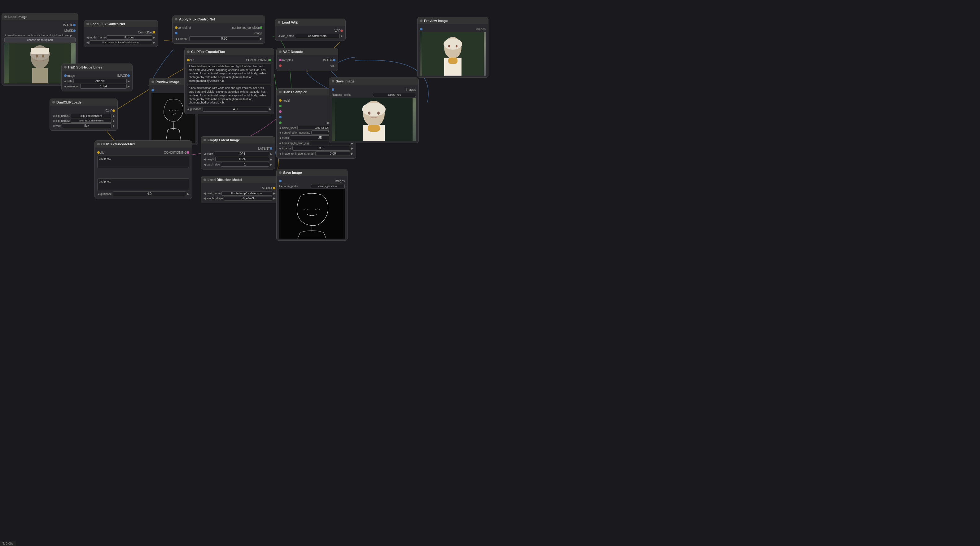 This screenshot has width=980, height=546. Describe the element at coordinates (280, 128) in the screenshot. I see `noise-seed-arrow-l: ◀` at that location.